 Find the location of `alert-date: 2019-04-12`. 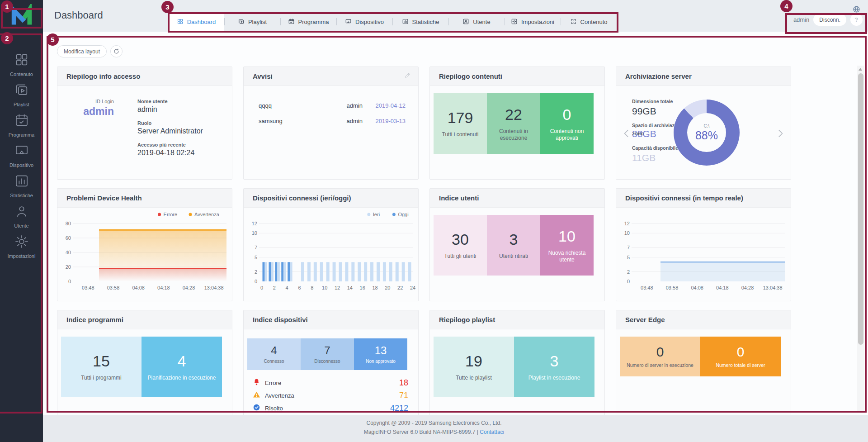

alert-date: 2019-04-12 is located at coordinates (384, 106).